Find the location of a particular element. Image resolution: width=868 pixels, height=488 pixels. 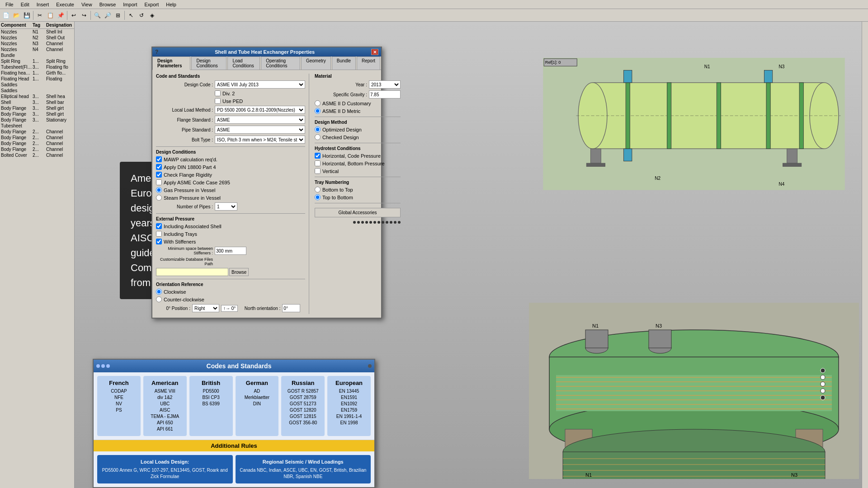

list-item: NozzlesN2Shell Out is located at coordinates (37, 38).